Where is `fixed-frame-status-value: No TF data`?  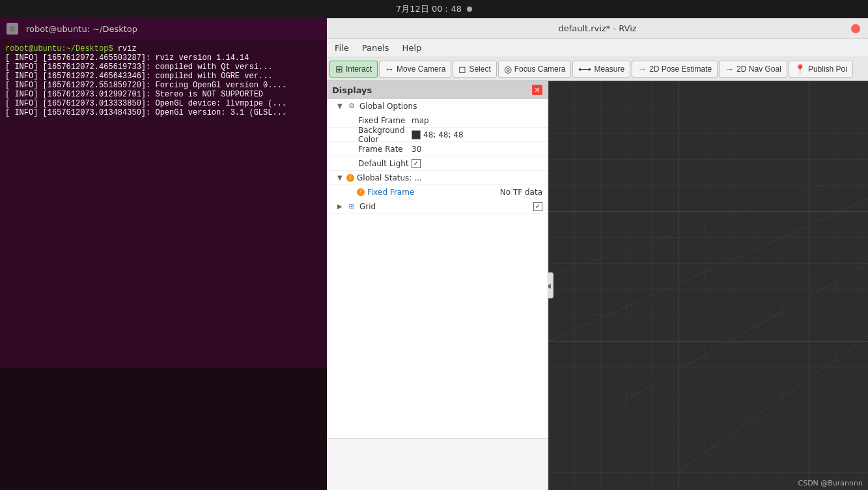
fixed-frame-status-value: No TF data is located at coordinates (522, 192).